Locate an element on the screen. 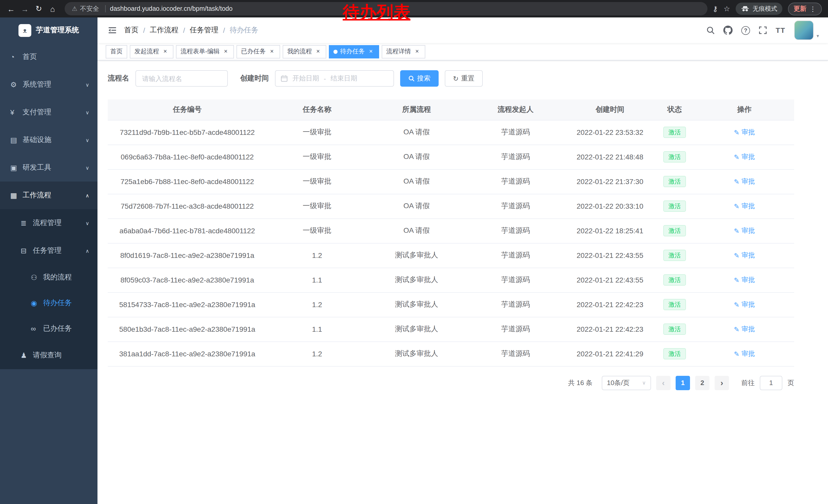 The image size is (828, 504). process-name-input is located at coordinates (181, 79).